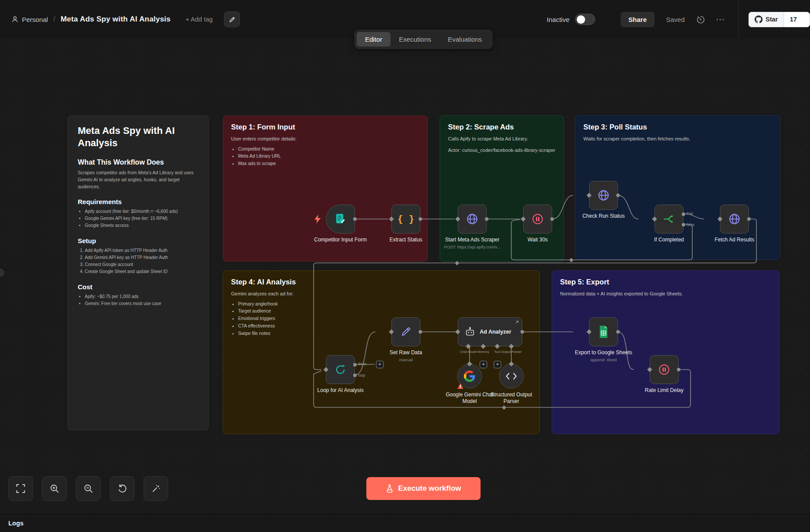 This screenshot has width=810, height=532. What do you see at coordinates (720, 19) in the screenshot?
I see `more-options-button: ⋯` at bounding box center [720, 19].